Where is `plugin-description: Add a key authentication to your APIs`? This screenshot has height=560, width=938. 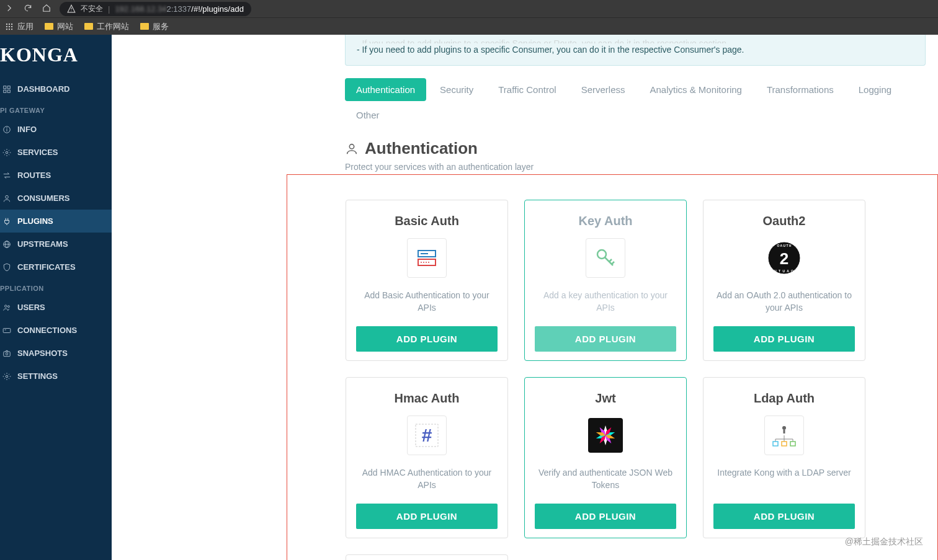 plugin-description: Add a key authentication to your APIs is located at coordinates (605, 302).